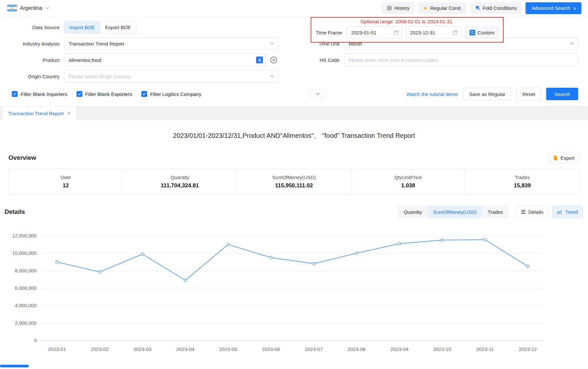 The height and width of the screenshot is (369, 588). What do you see at coordinates (165, 60) in the screenshot?
I see `product-field: A` at bounding box center [165, 60].